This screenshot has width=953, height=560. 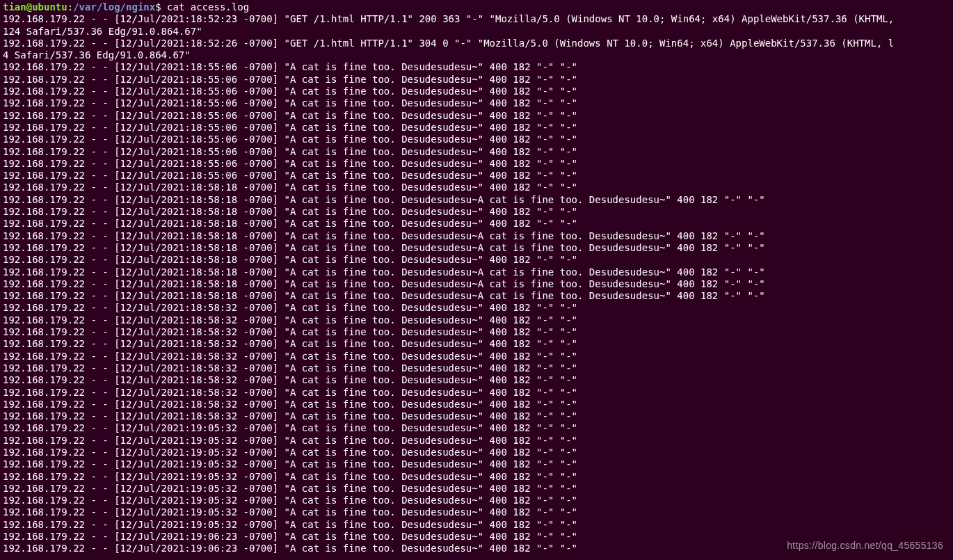 What do you see at coordinates (50, 7) in the screenshot?
I see `prompt-host: ubuntu` at bounding box center [50, 7].